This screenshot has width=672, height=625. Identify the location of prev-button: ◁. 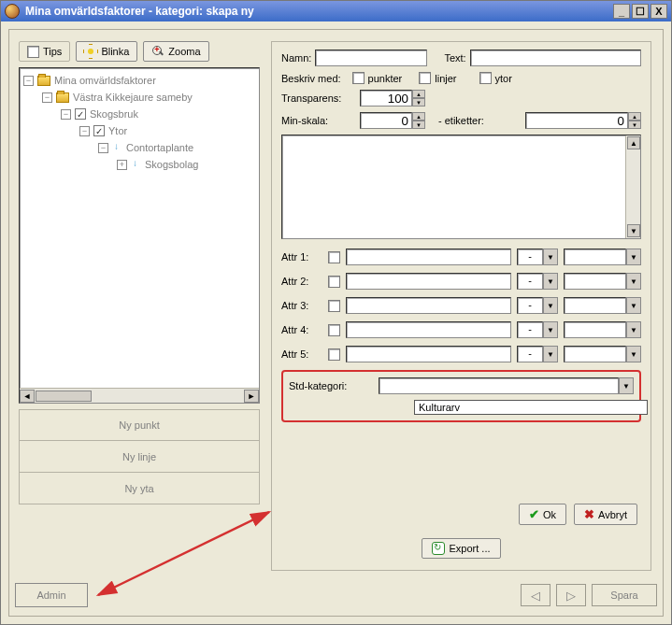
(536, 595).